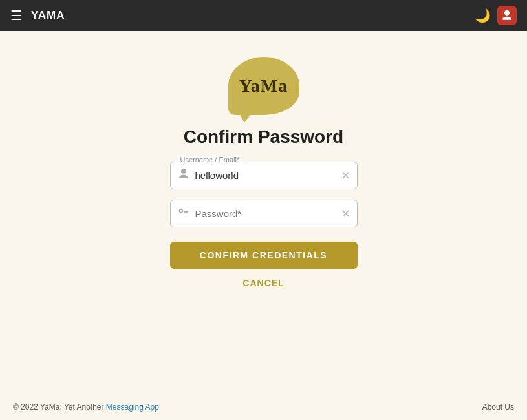 The height and width of the screenshot is (420, 527). What do you see at coordinates (482, 16) in the screenshot?
I see `moon-icon: 🌙` at bounding box center [482, 16].